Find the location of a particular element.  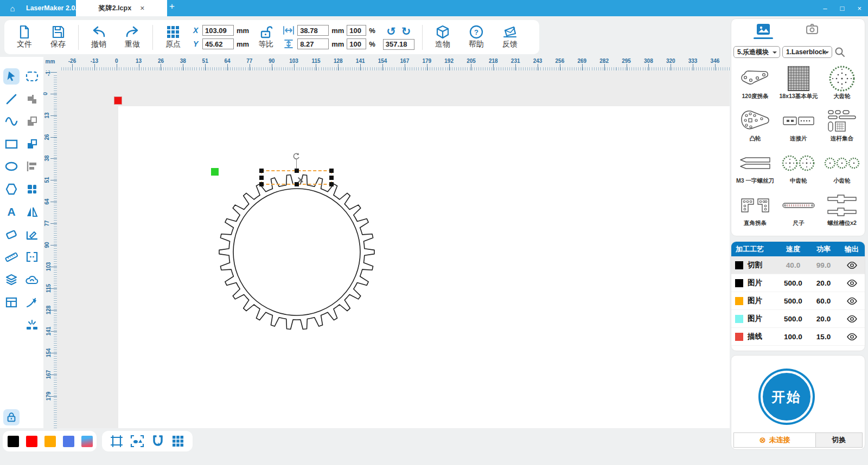

selection-handle-se is located at coordinates (331, 184).